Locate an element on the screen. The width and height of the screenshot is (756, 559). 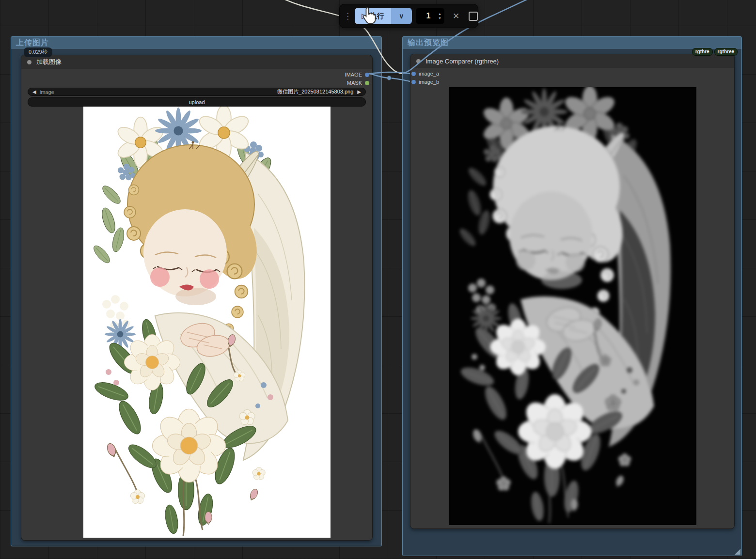
output-slot-mask: MASK is located at coordinates (358, 83).